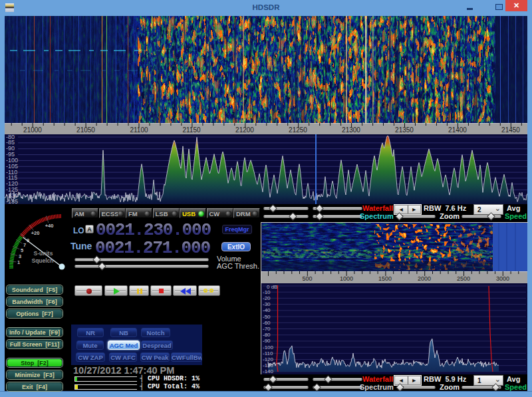 The height and width of the screenshot is (397, 532). I want to click on svg-text: 5, so click(22, 250).